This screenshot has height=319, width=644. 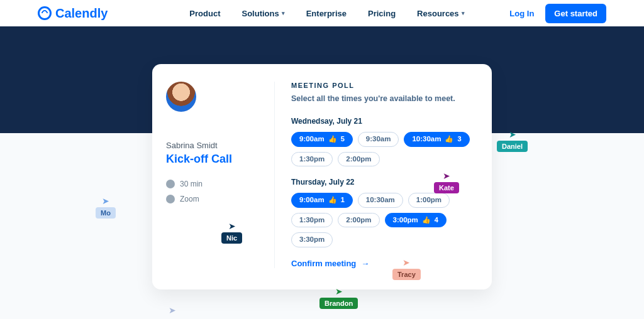 What do you see at coordinates (170, 184) in the screenshot?
I see `clock-icon` at bounding box center [170, 184].